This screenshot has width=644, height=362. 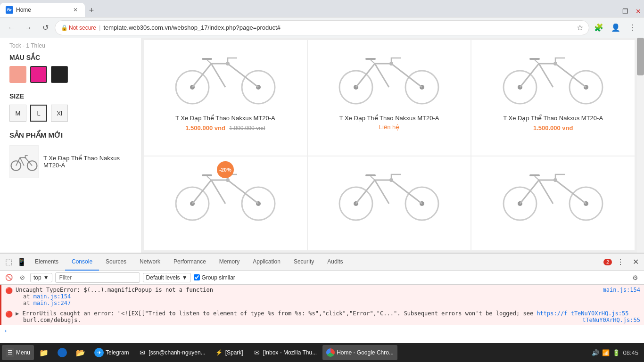 What do you see at coordinates (360, 353) in the screenshot?
I see `taskbar-chrome-button: Home - Google Chro...` at bounding box center [360, 353].